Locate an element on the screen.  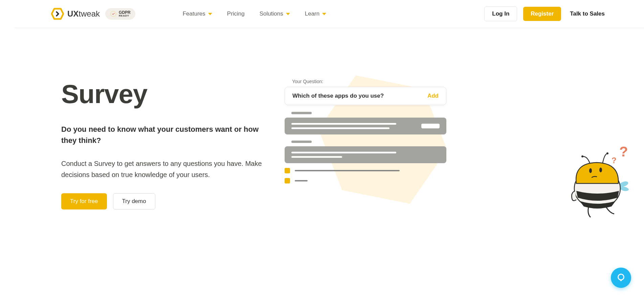
chat-bubble-icon is located at coordinates (621, 278).